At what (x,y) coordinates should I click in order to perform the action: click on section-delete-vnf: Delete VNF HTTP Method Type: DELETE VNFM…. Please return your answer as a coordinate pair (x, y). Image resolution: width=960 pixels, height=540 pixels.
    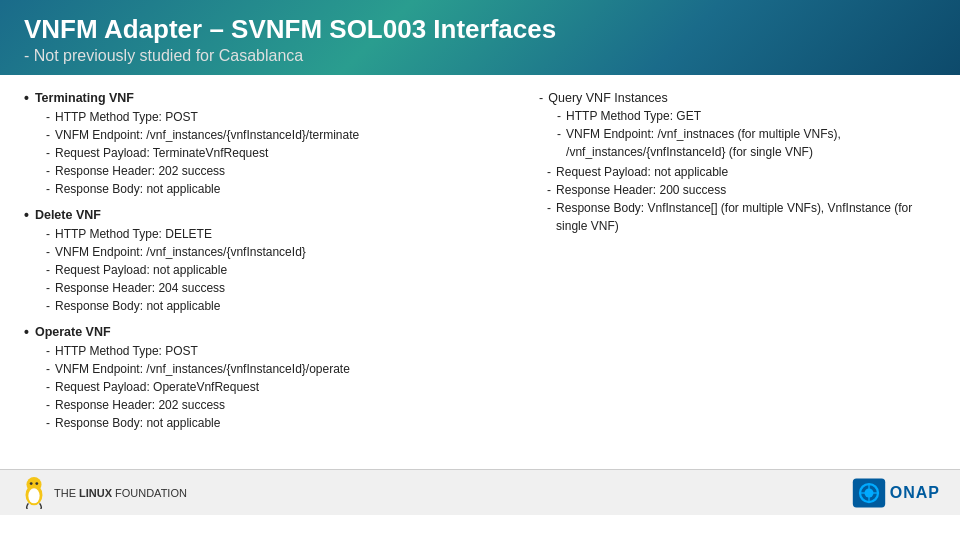
    Looking at the image, I should click on (266, 262).